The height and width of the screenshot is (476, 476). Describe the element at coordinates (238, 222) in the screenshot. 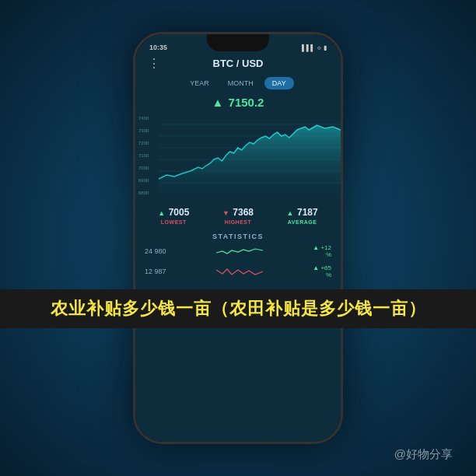

I see `highest-label: HIGHEST` at that location.